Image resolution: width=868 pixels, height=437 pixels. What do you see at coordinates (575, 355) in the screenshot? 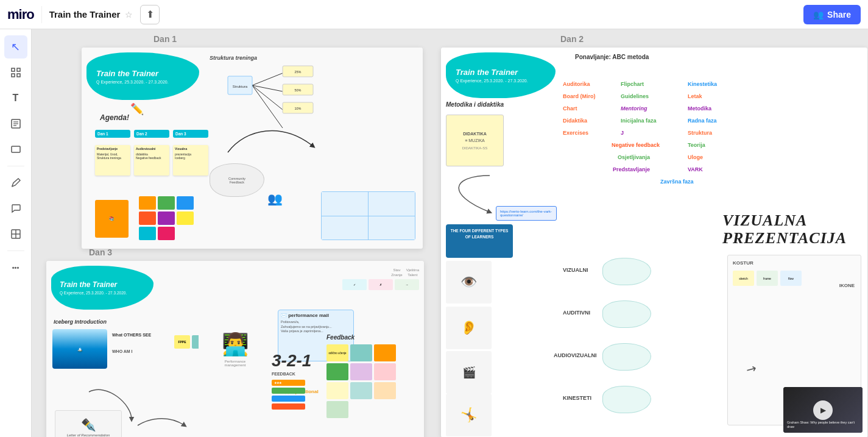
I see `audiovizualni-label: AUDIOVIZUALNI` at bounding box center [575, 355].